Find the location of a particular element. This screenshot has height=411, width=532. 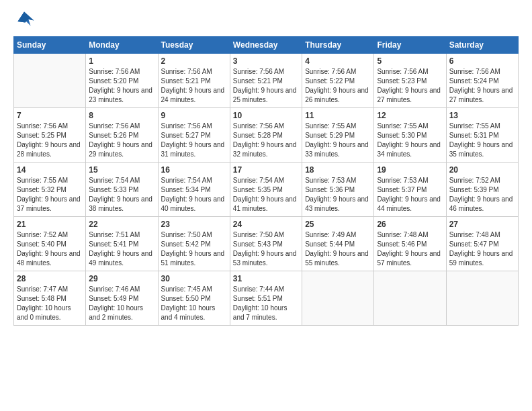

day-number: 4 is located at coordinates (338, 61).